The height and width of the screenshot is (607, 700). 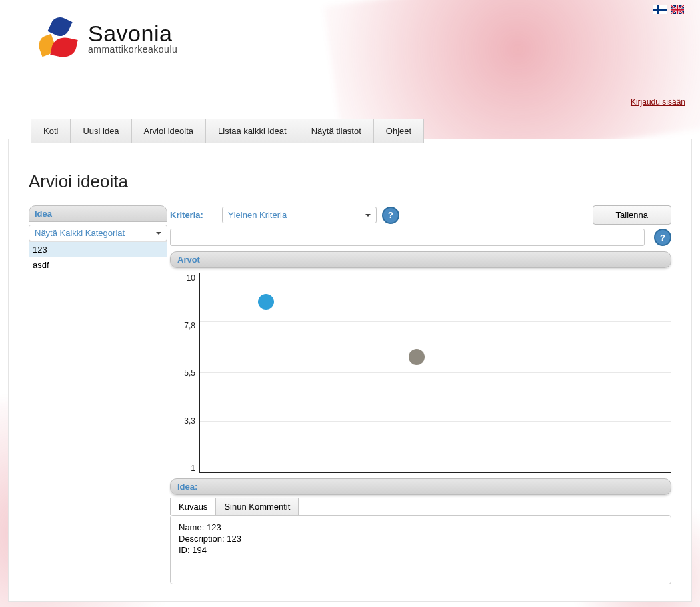 What do you see at coordinates (184, 373) in the screenshot?
I see `ytick-55: 5,5` at bounding box center [184, 373].